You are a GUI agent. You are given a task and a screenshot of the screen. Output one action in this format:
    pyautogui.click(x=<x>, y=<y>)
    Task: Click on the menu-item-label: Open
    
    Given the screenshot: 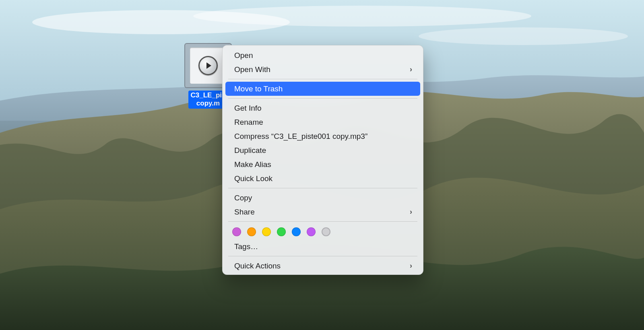 What is the action you would take?
    pyautogui.click(x=244, y=56)
    